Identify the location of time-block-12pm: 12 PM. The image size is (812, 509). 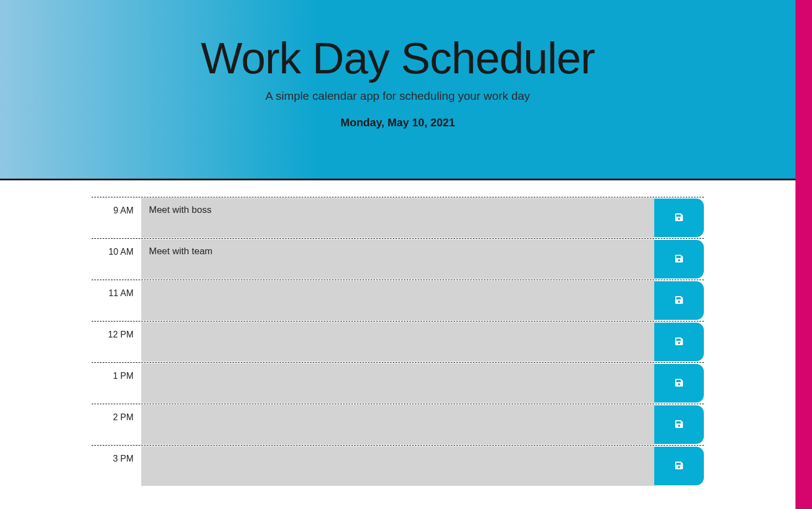
(398, 342).